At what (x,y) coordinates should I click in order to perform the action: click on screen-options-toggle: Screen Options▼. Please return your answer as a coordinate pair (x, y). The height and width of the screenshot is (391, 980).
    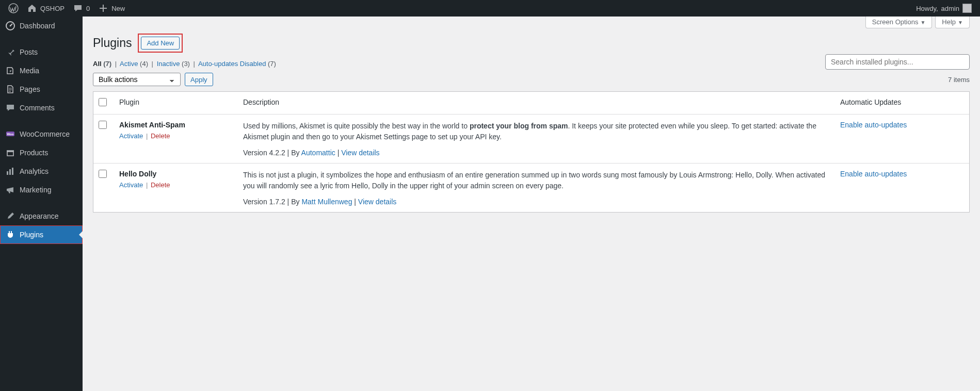
    Looking at the image, I should click on (899, 23).